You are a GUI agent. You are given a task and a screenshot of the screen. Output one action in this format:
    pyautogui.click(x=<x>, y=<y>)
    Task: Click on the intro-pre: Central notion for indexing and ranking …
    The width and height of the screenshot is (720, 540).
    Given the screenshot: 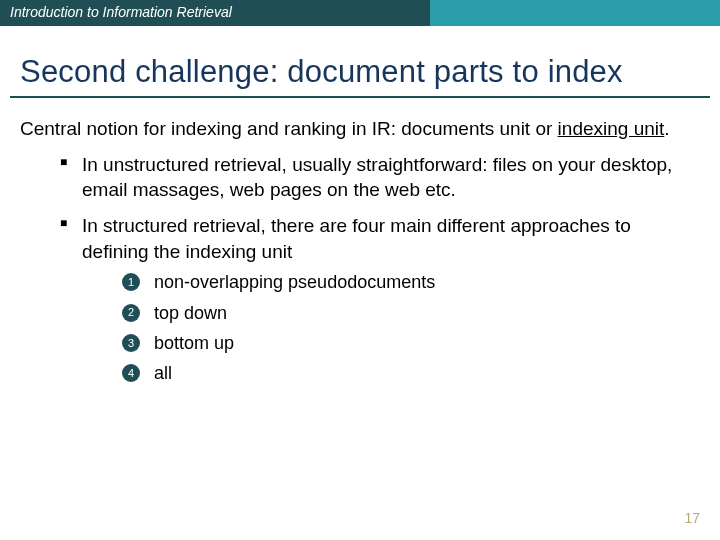 What is the action you would take?
    pyautogui.click(x=289, y=128)
    